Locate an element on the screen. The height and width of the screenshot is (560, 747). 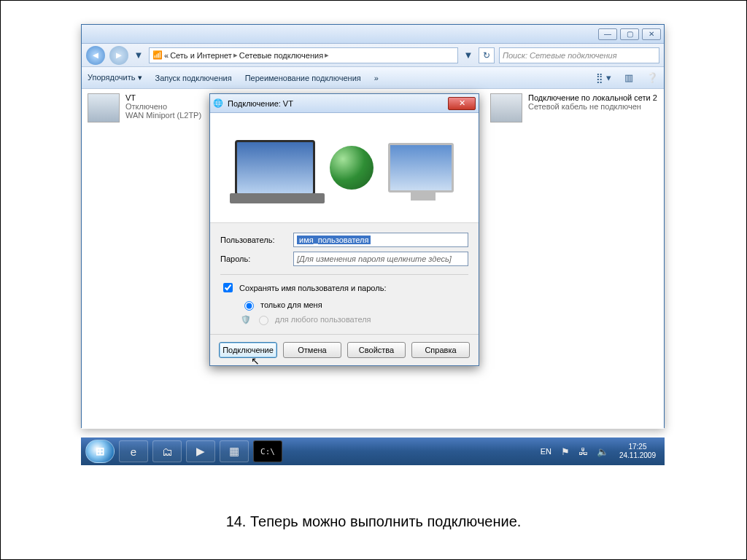
tray-network-icon: 🖧 is located at coordinates (584, 452).